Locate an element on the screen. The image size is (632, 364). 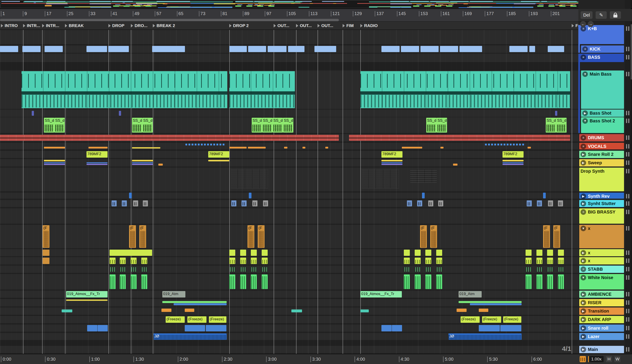
clip-bluedots is located at coordinates (206, 144).